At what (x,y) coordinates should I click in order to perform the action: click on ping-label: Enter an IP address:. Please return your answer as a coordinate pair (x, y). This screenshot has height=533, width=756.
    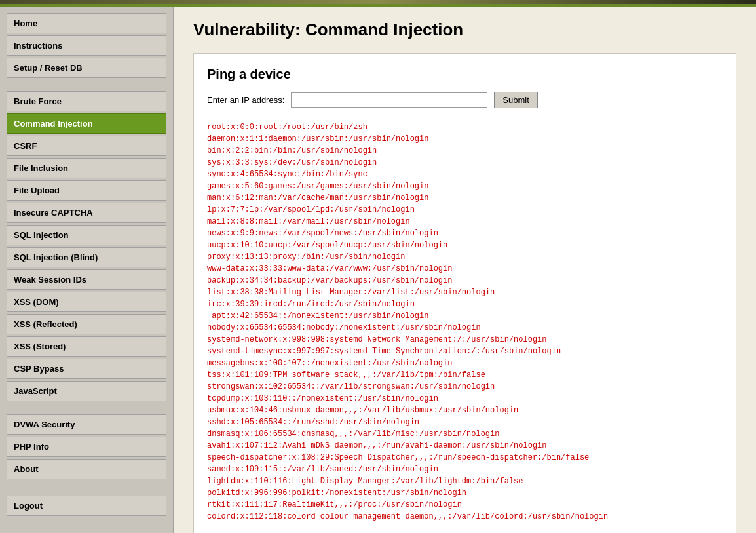
    Looking at the image, I should click on (246, 100).